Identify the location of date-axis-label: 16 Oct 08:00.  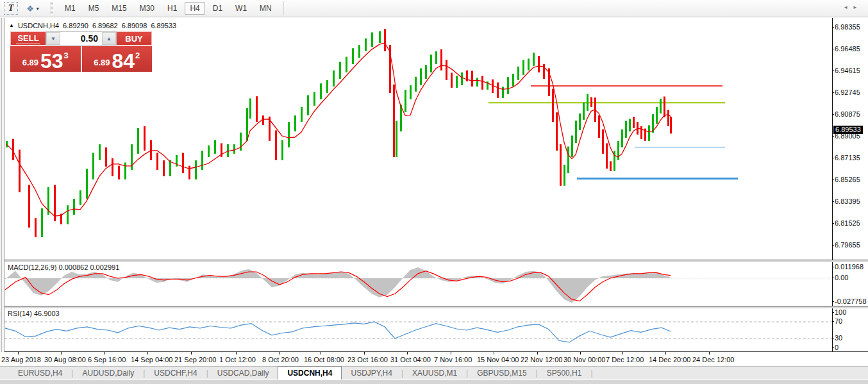
(324, 360).